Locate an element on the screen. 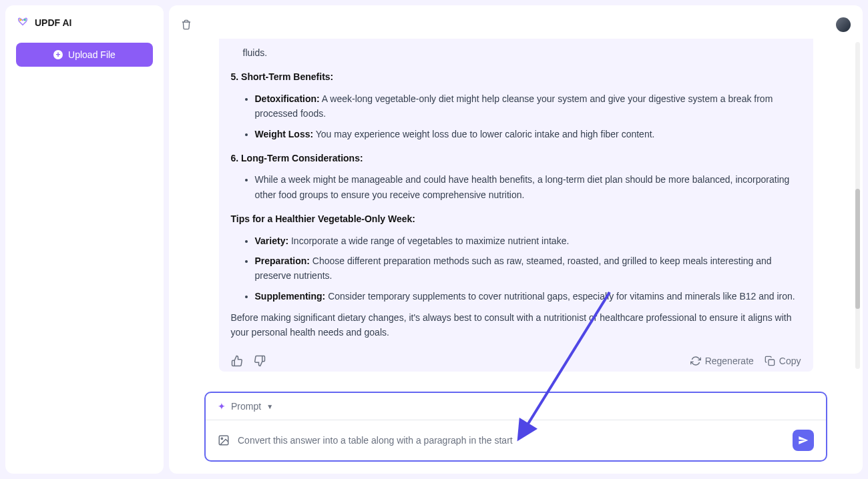 The width and height of the screenshot is (868, 479). chevron-down-icon: ▼ is located at coordinates (270, 407).